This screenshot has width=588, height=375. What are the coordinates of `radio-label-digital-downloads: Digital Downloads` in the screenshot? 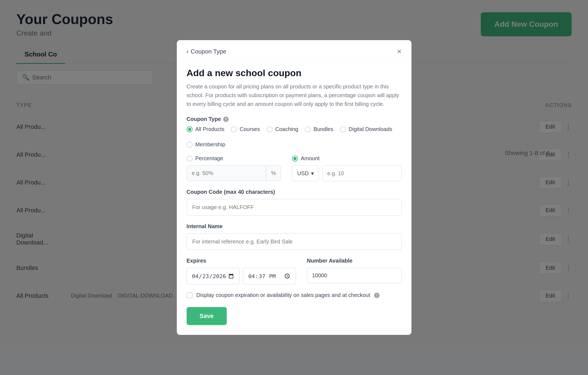 It's located at (371, 129).